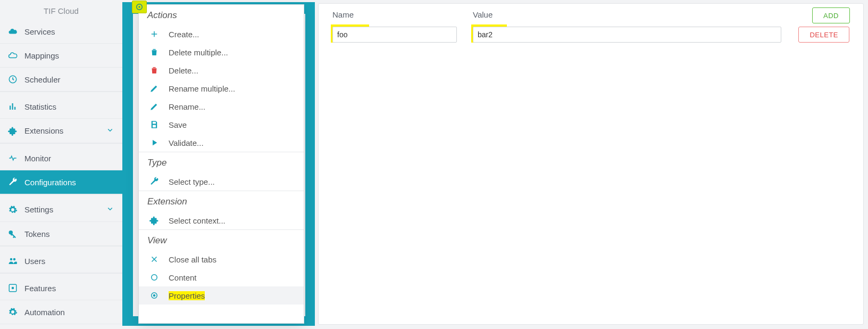  Describe the element at coordinates (221, 52) in the screenshot. I see `menu-item-delete-multiple: Delete multiple...` at that location.